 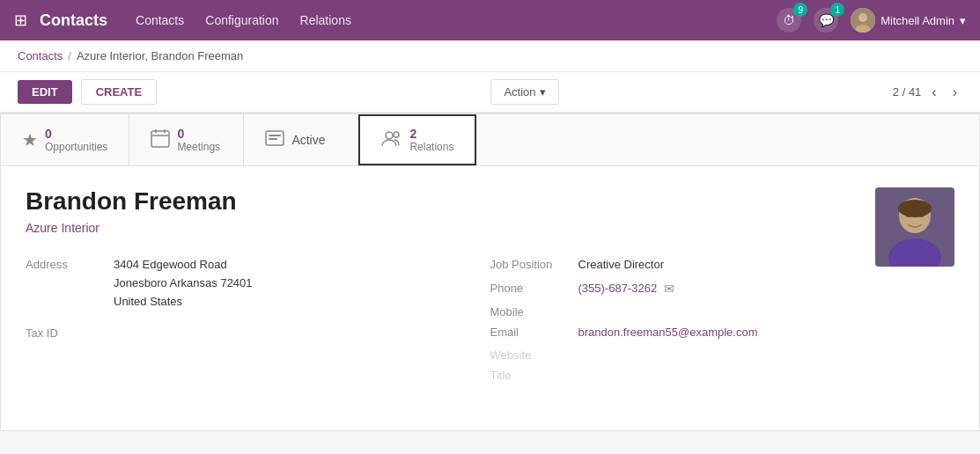 I want to click on nav-relations: Relations, so click(x=326, y=20).